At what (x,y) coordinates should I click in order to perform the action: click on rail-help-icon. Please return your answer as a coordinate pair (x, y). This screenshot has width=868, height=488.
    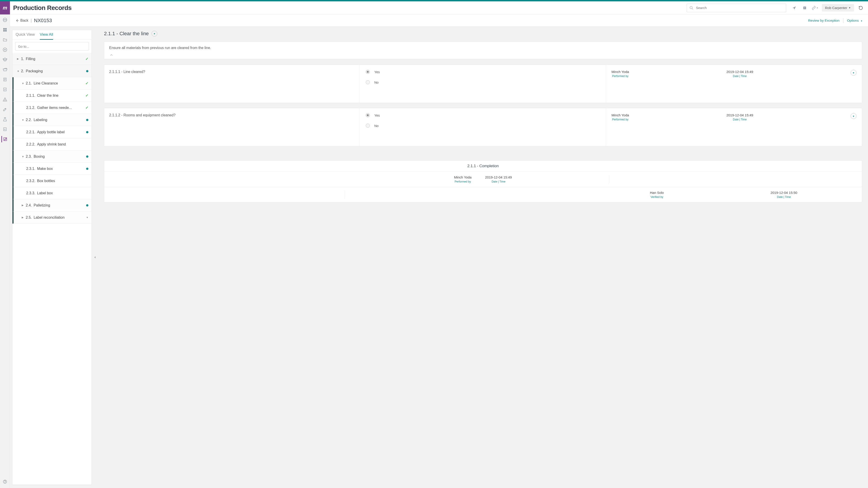
    Looking at the image, I should click on (5, 482).